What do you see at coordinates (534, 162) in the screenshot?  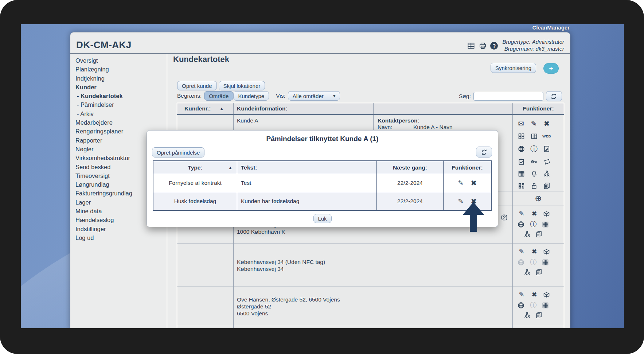 I see `keys-icon` at bounding box center [534, 162].